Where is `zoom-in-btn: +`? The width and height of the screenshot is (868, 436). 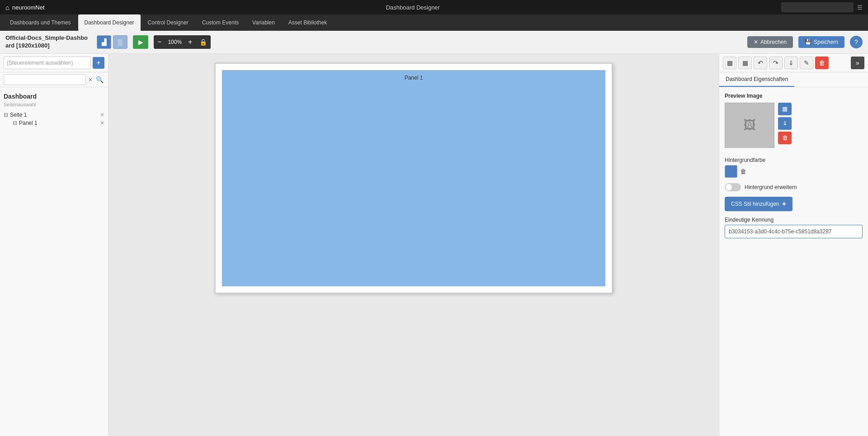 zoom-in-btn: + is located at coordinates (190, 42).